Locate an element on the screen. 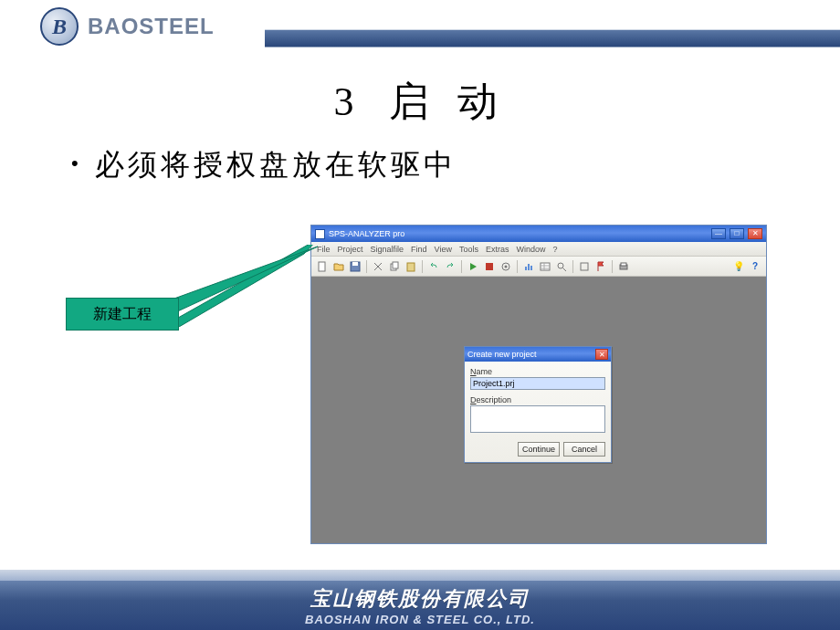 Image resolution: width=840 pixels, height=630 pixels. dialog-close-button: ✕ is located at coordinates (602, 354).